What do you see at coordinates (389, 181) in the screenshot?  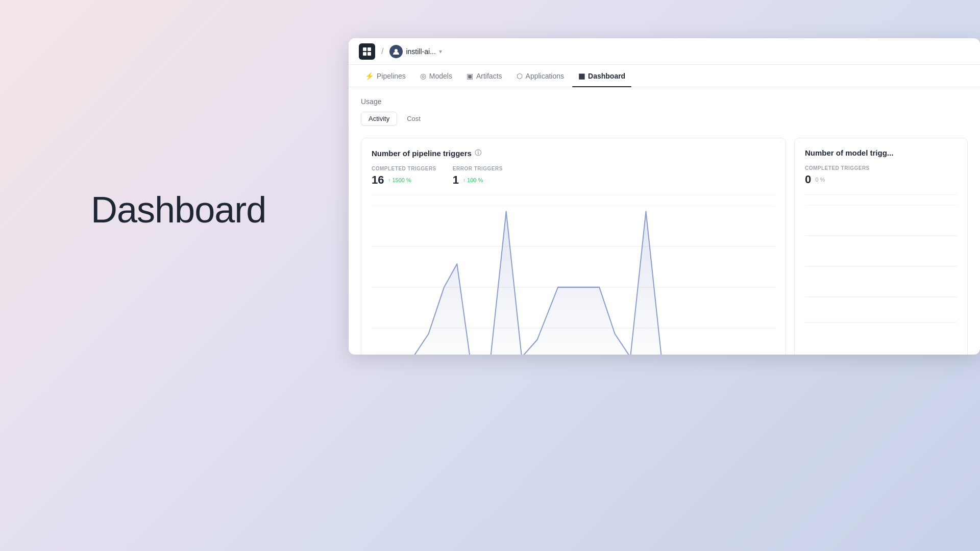 I see `arrow-up-icon: ↑` at bounding box center [389, 181].